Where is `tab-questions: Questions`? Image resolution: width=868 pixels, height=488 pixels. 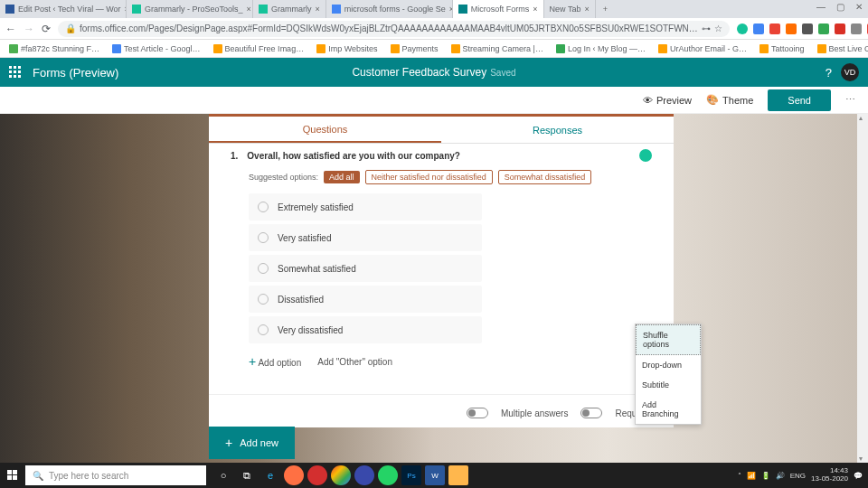
tab-questions: Questions is located at coordinates (326, 130).